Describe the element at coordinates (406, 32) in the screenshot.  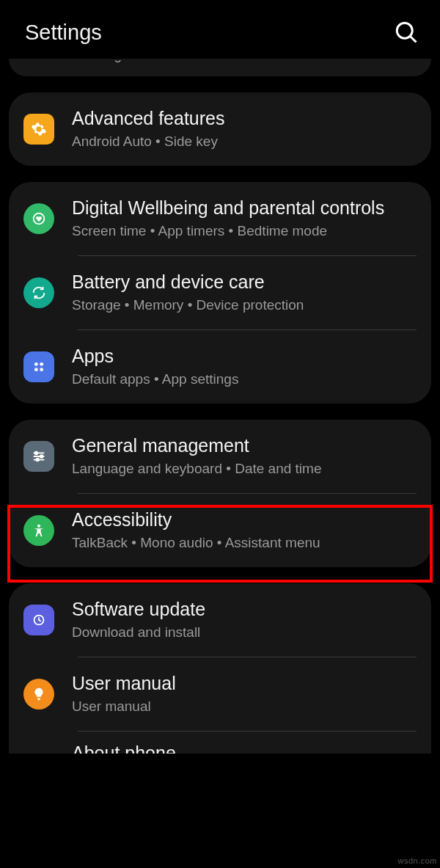
I see `search-button` at that location.